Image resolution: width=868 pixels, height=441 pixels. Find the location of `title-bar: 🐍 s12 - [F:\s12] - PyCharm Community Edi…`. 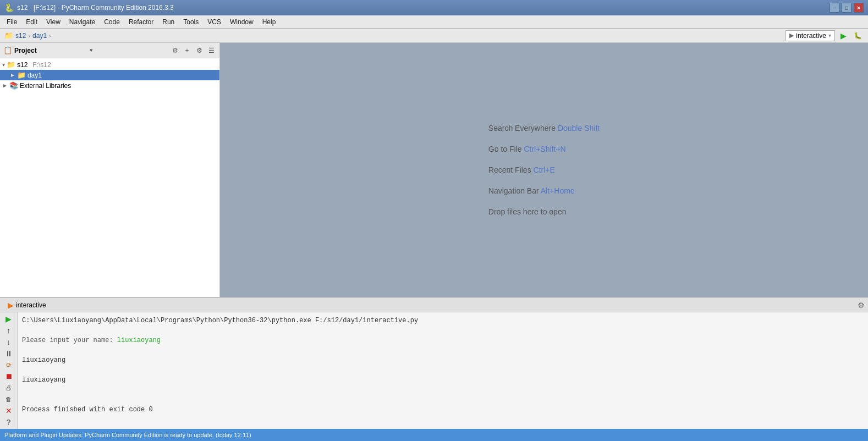

title-bar: 🐍 s12 - [F:\s12] - PyCharm Community Edi… is located at coordinates (434, 8).